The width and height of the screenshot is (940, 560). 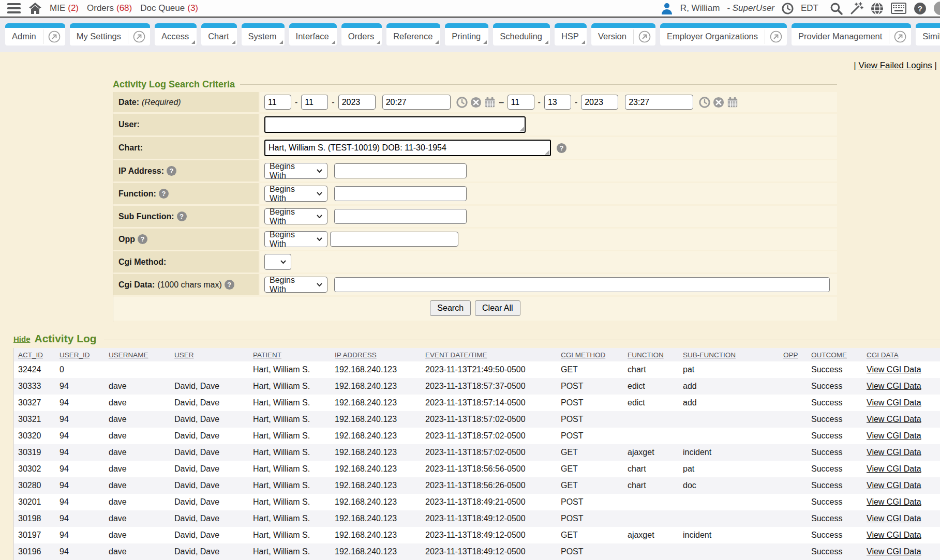 What do you see at coordinates (787, 8) in the screenshot?
I see `clock-icon` at bounding box center [787, 8].